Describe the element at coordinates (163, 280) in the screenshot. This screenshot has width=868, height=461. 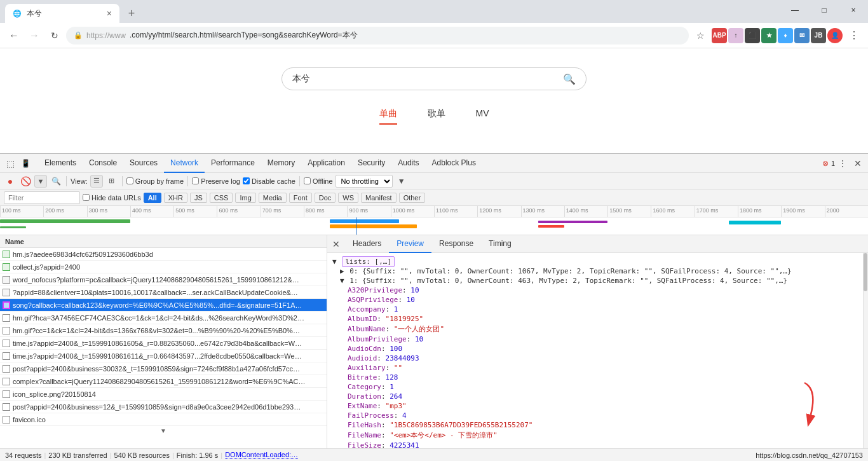
I see `list-item: word_nofocus?platform=pc&callback=jQuery…` at that location.